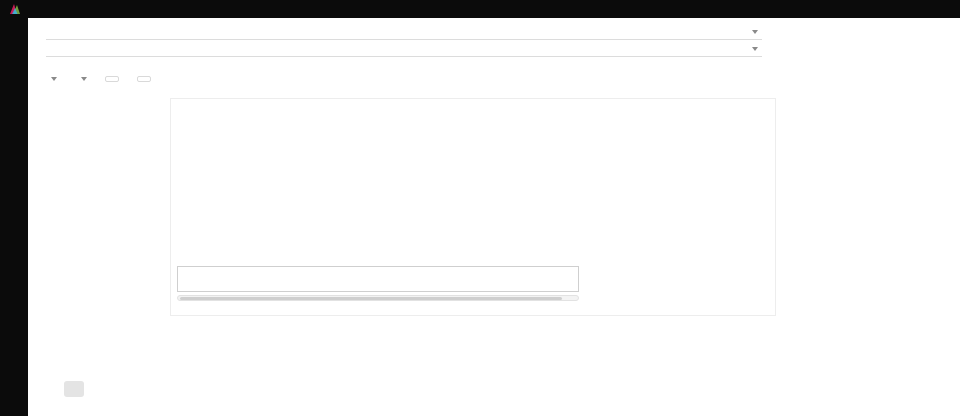  I want to click on chart-navigator, so click(378, 279).